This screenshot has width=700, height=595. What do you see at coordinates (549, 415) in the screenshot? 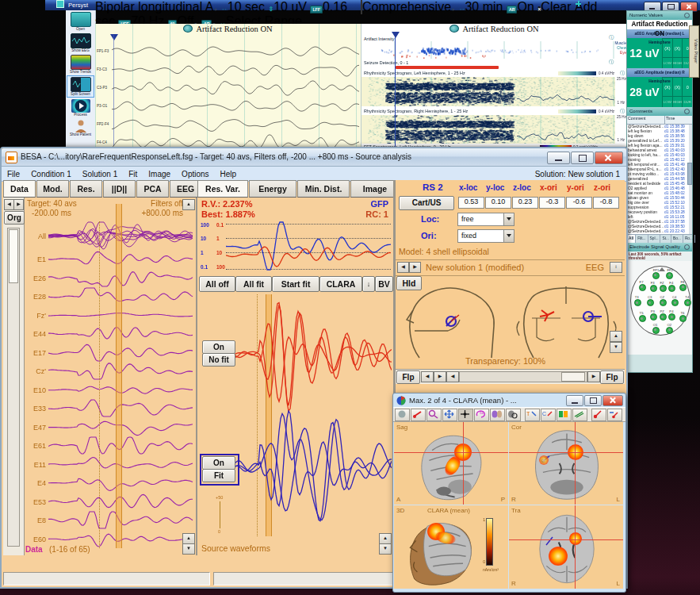
I see `coregister-button: C` at bounding box center [549, 415].